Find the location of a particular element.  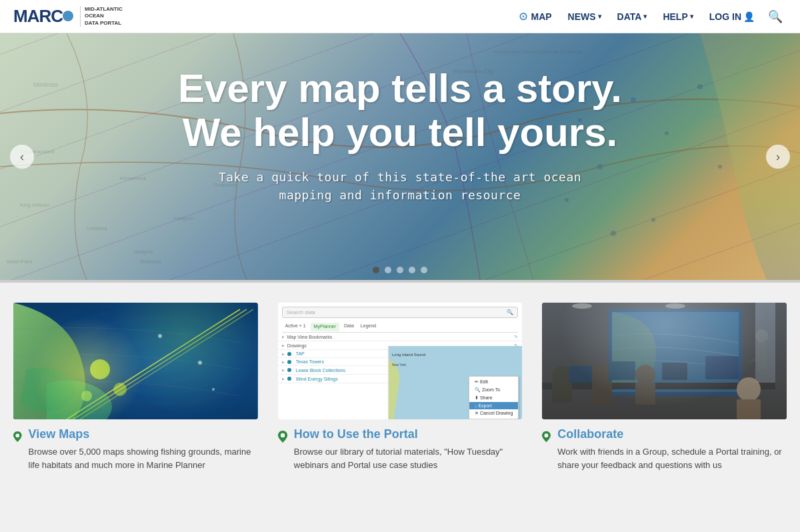

feature-image-portal: Search data 🔍 Active + 1 MyPlanner Data … is located at coordinates (400, 361).